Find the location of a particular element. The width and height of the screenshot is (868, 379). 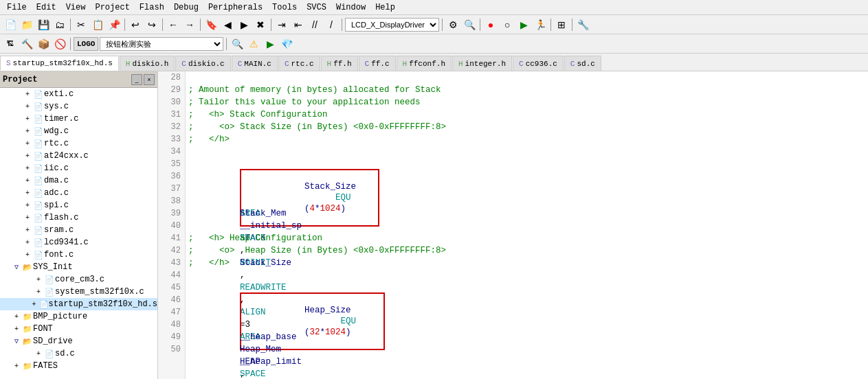

menu-window: Window is located at coordinates (350, 8).